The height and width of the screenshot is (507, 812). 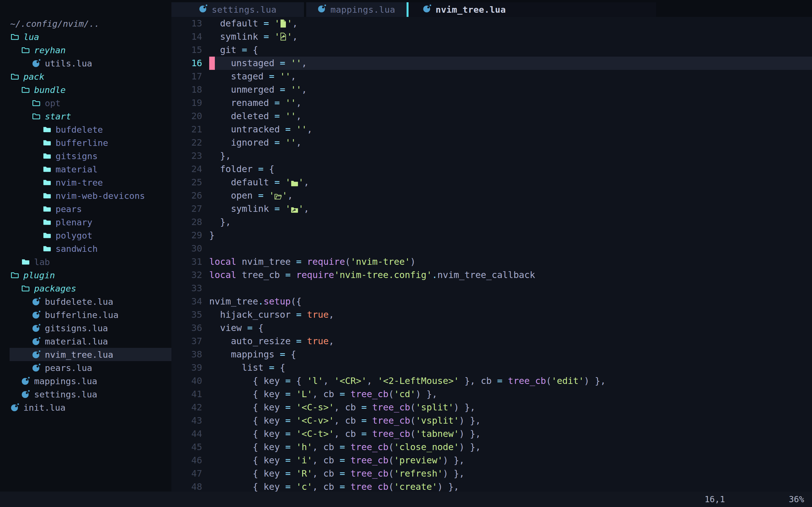 I want to click on code-line-19: 19 renamed = '',, so click(x=492, y=103).